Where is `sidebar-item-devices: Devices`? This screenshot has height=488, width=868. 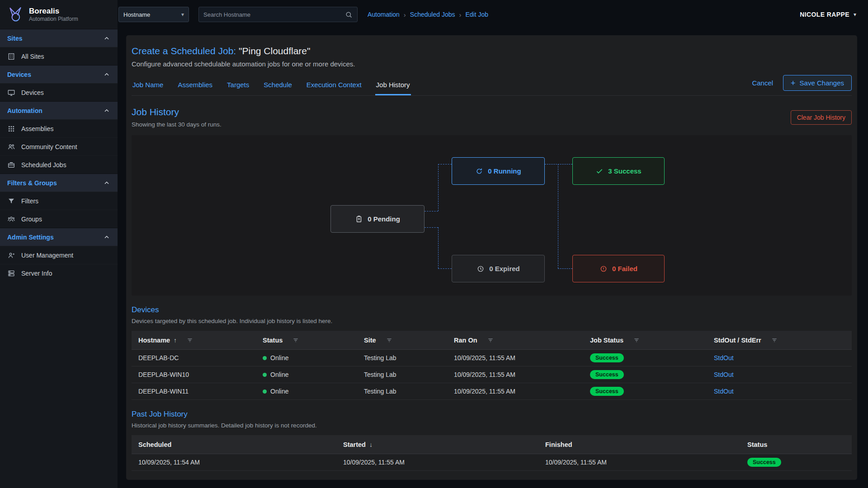
sidebar-item-devices: Devices is located at coordinates (59, 92).